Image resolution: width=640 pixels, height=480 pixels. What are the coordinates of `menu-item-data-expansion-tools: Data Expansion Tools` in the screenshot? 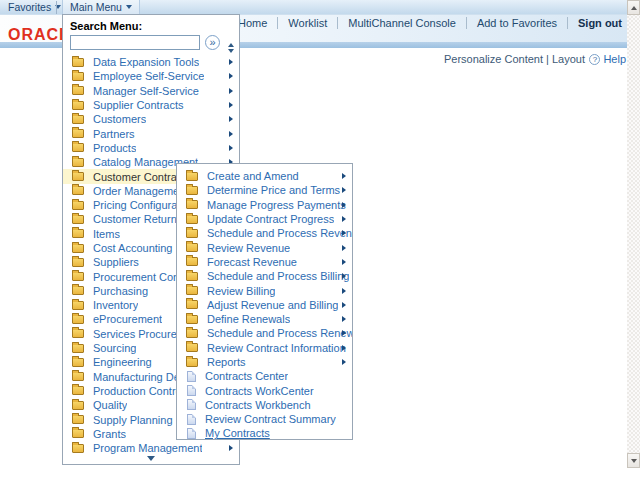 It's located at (151, 62).